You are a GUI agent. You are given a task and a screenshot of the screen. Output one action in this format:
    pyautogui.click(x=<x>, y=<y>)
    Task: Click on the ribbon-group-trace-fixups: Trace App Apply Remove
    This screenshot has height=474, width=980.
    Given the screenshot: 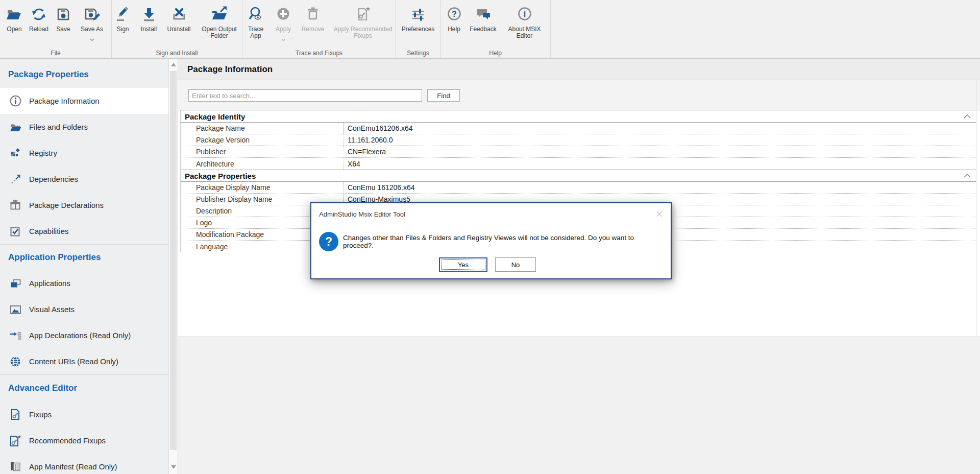 What is the action you would take?
    pyautogui.click(x=320, y=29)
    